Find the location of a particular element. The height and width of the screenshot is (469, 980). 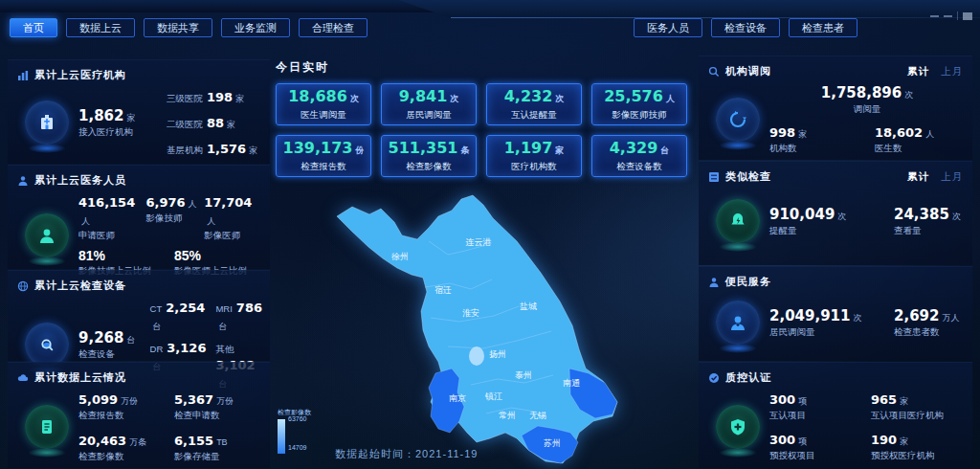

stat: 20,463万条 检查影像数 is located at coordinates (122, 448).